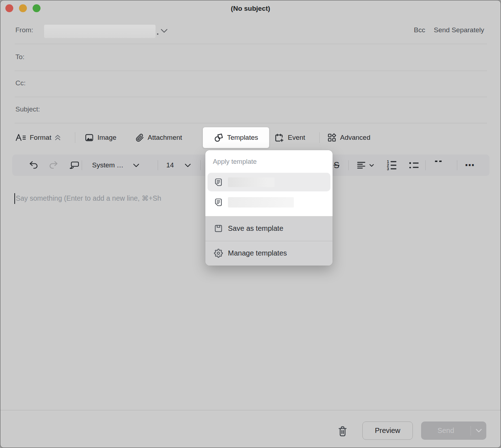 This screenshot has width=501, height=448. What do you see at coordinates (439, 165) in the screenshot?
I see `quote-icon: “` at bounding box center [439, 165].